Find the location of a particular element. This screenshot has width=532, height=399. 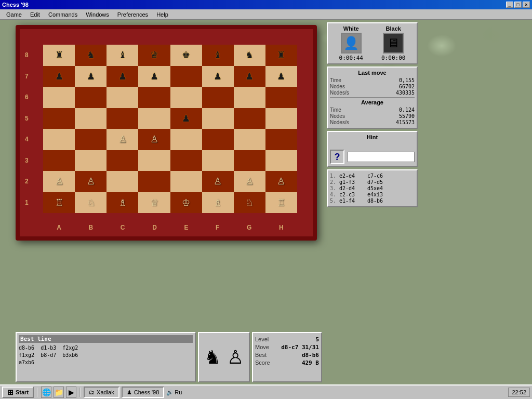

start-label: Start is located at coordinates (22, 392).